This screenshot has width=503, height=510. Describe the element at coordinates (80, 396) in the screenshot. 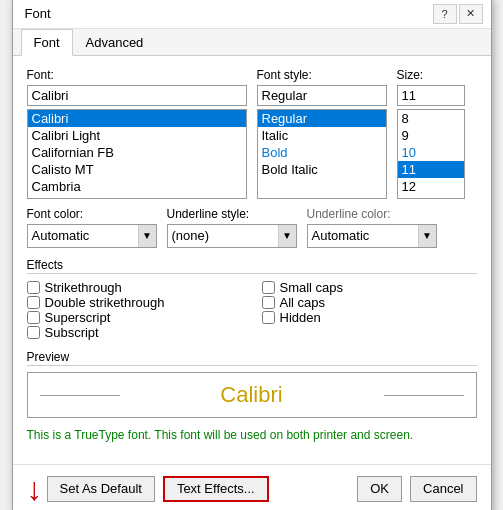

I see `preview-line-left` at that location.